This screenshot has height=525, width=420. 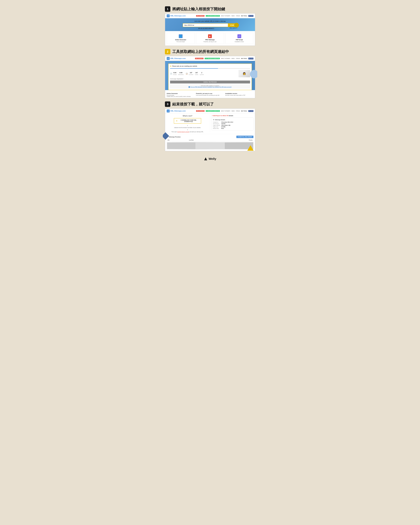 What do you see at coordinates (210, 95) in the screenshot?
I see `footer-col-2: Powerful, yet easy to use Free account p…` at bounding box center [210, 95].